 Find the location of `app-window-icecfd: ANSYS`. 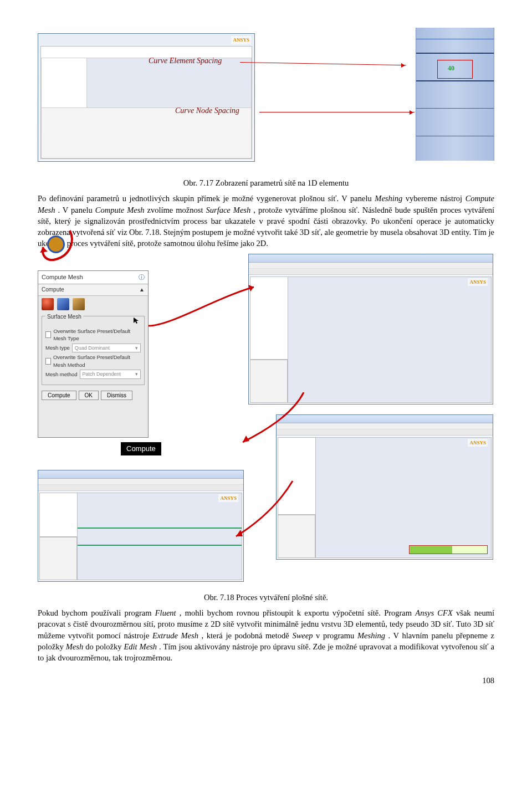

app-window-icecfd: ANSYS is located at coordinates (146, 98).